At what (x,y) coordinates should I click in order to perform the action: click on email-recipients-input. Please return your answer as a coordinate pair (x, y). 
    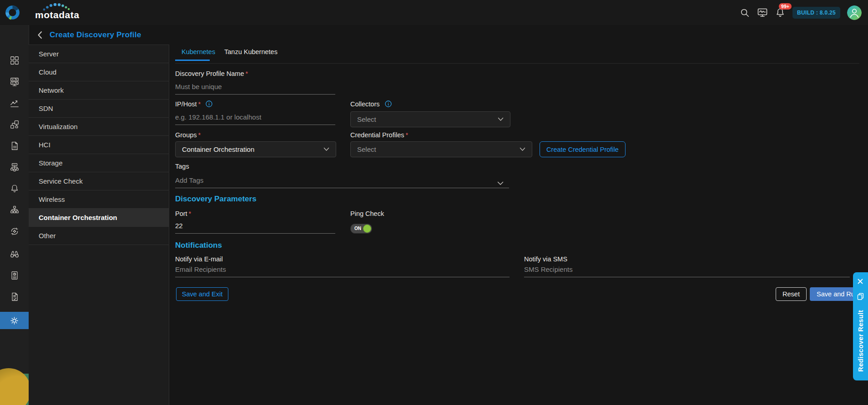
    Looking at the image, I should click on (342, 271).